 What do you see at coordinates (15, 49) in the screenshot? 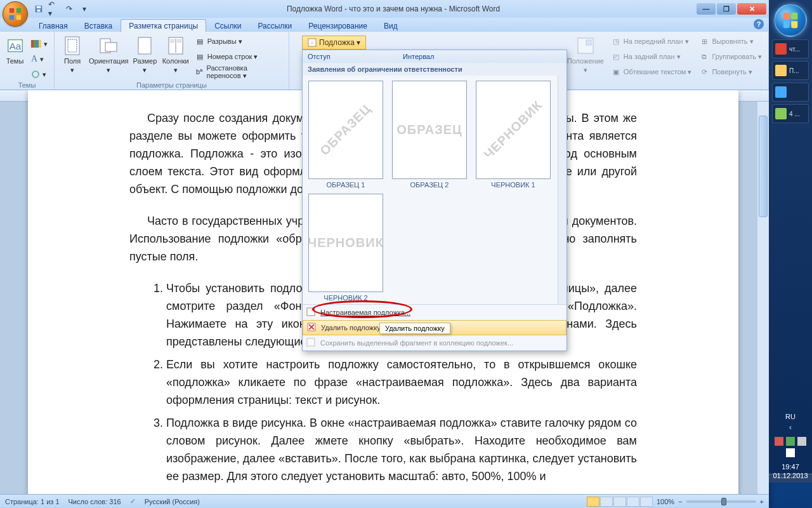
I see `themes-button: Aa Темы` at bounding box center [15, 49].